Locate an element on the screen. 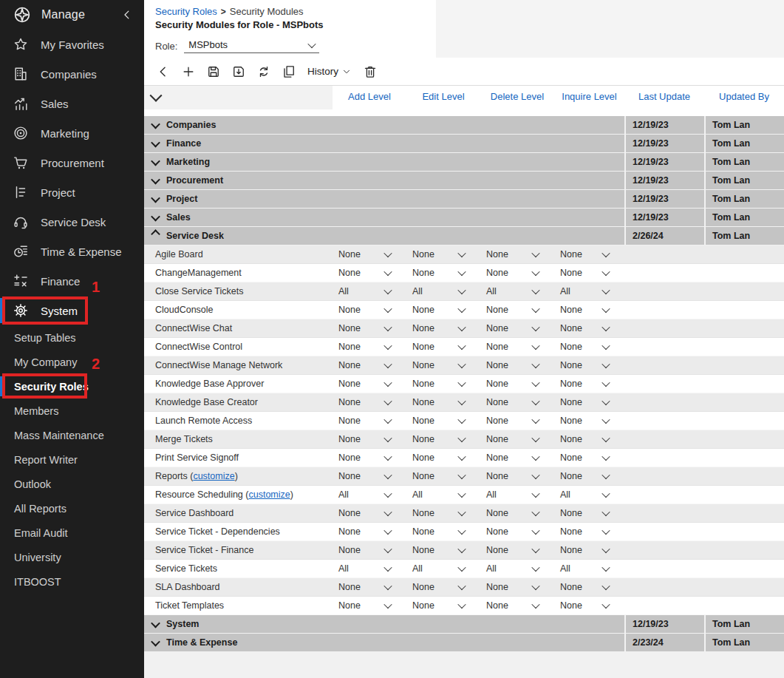  sidebar-item-finance: Finance is located at coordinates (72, 281).